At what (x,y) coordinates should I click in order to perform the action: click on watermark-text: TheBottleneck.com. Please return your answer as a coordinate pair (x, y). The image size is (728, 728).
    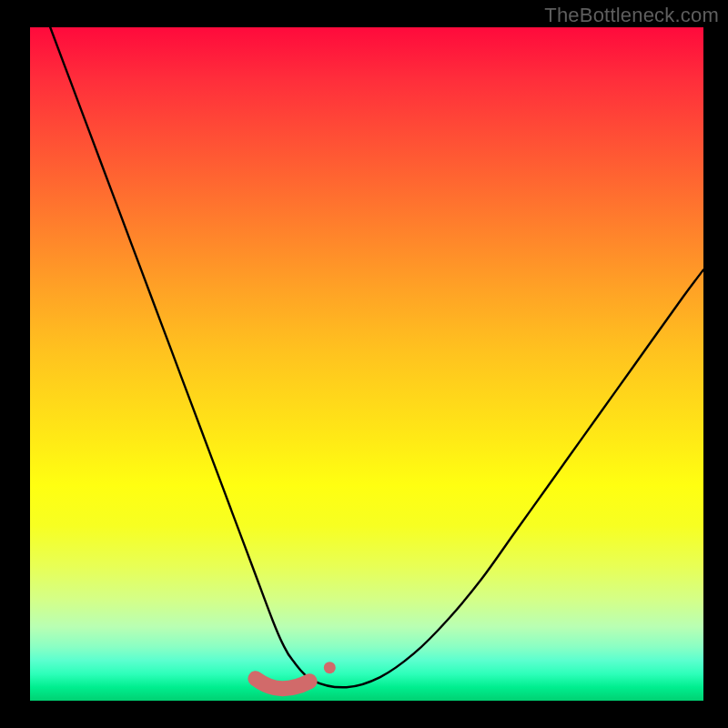
    Looking at the image, I should click on (632, 15).